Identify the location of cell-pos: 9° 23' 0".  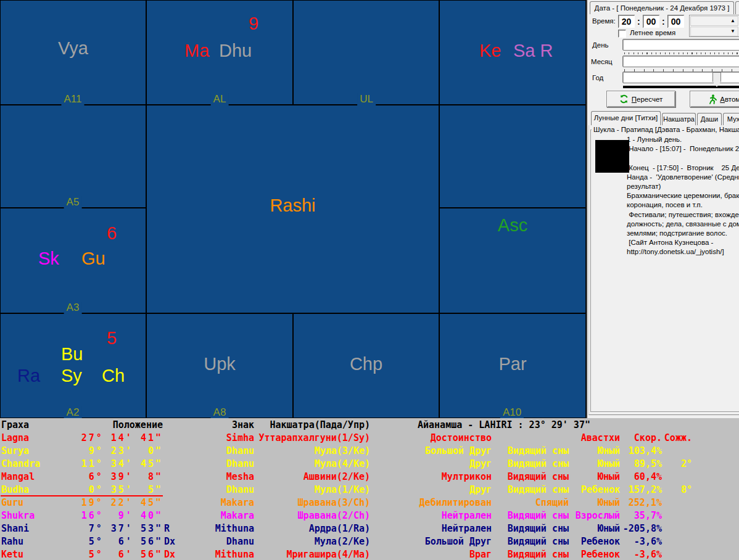
(122, 451).